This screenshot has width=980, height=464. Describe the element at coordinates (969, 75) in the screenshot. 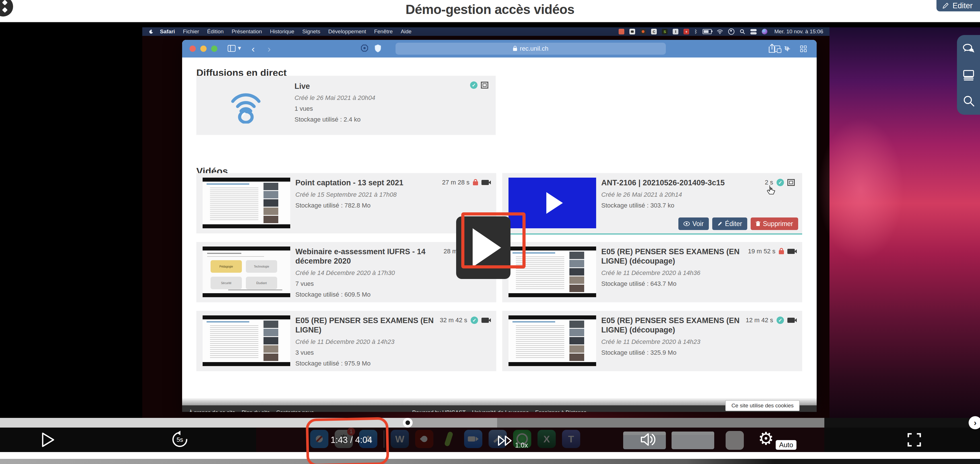

I see `slides-screen-icon` at that location.